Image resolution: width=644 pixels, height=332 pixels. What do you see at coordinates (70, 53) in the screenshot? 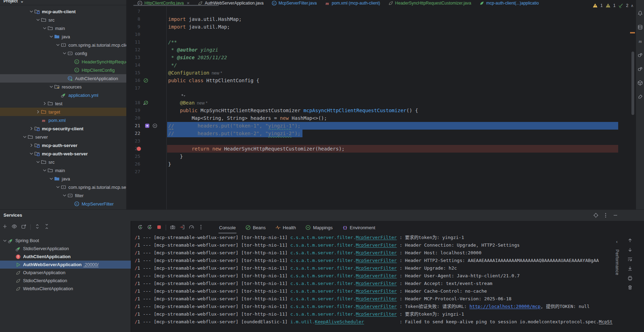
I see `package-icon` at bounding box center [70, 53].